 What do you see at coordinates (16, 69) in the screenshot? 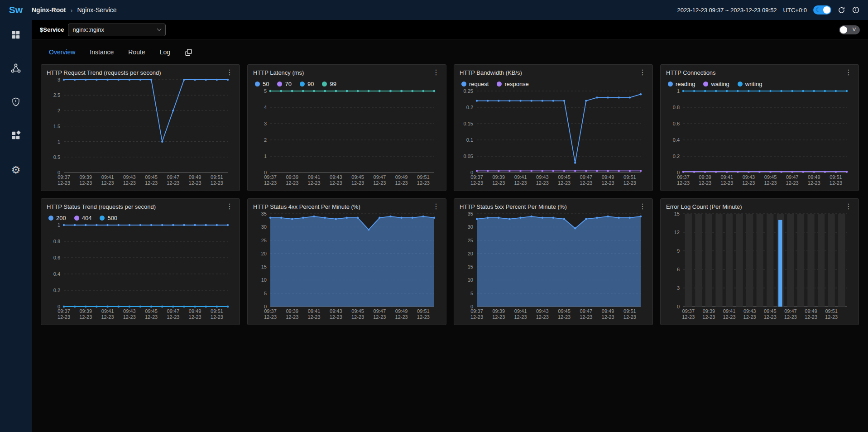
I see `topology-icon` at bounding box center [16, 69].